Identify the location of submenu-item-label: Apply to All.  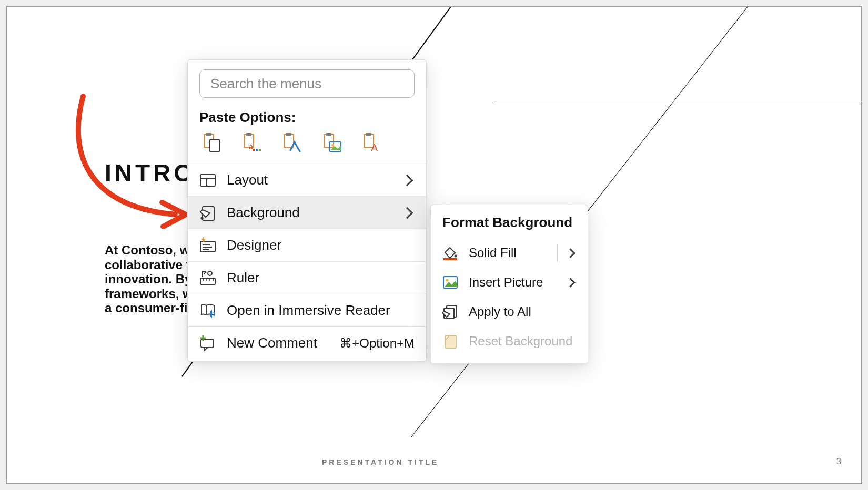
(522, 312).